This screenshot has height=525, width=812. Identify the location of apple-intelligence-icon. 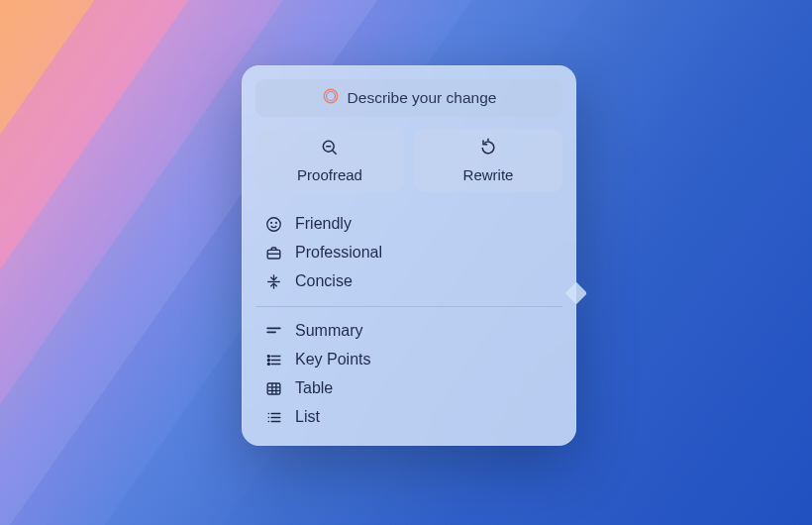
(331, 98).